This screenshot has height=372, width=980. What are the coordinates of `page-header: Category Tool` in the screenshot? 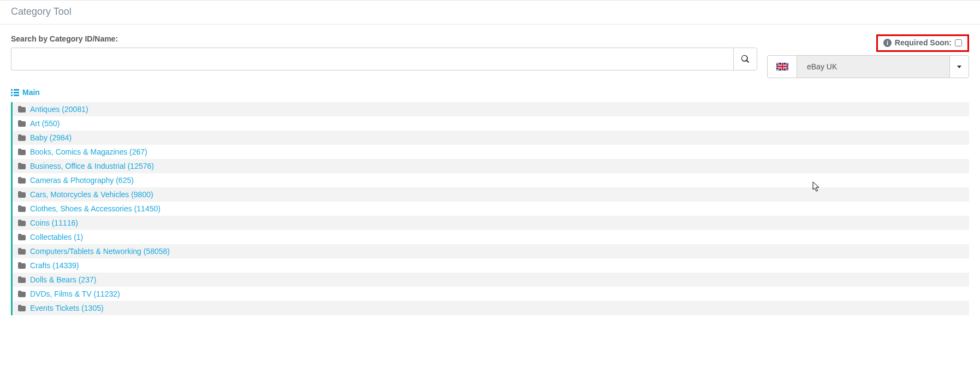 It's located at (490, 13).